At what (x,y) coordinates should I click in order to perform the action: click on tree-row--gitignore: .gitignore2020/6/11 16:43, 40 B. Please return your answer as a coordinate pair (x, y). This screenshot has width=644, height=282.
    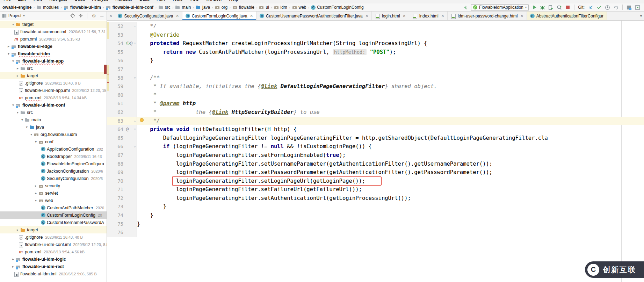
    Looking at the image, I should click on (53, 237).